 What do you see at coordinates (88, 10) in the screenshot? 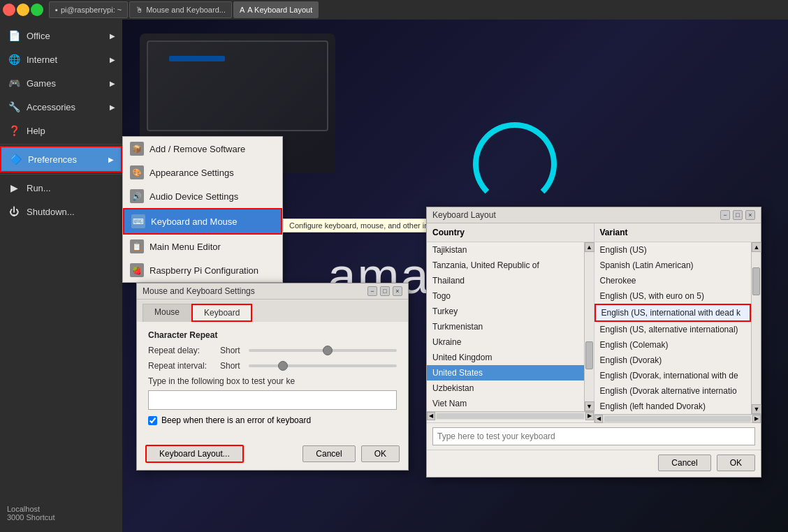
I see `taskbar-item-terminal: ▪ pi@raspberrypi: ~` at bounding box center [88, 10].